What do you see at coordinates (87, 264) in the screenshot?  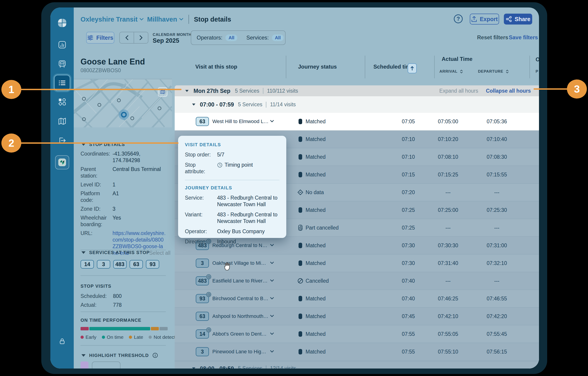 I see `service-filter-chip: 14` at bounding box center [87, 264].